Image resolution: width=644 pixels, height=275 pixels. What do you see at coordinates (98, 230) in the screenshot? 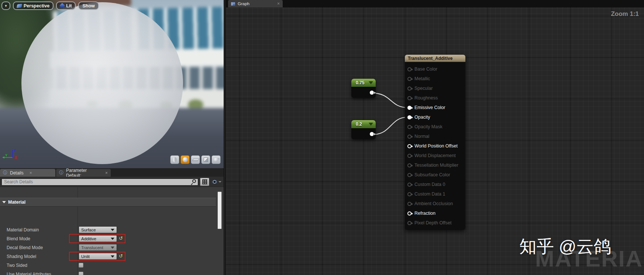
I see `material-domain-dropdown: Surface` at bounding box center [98, 230].